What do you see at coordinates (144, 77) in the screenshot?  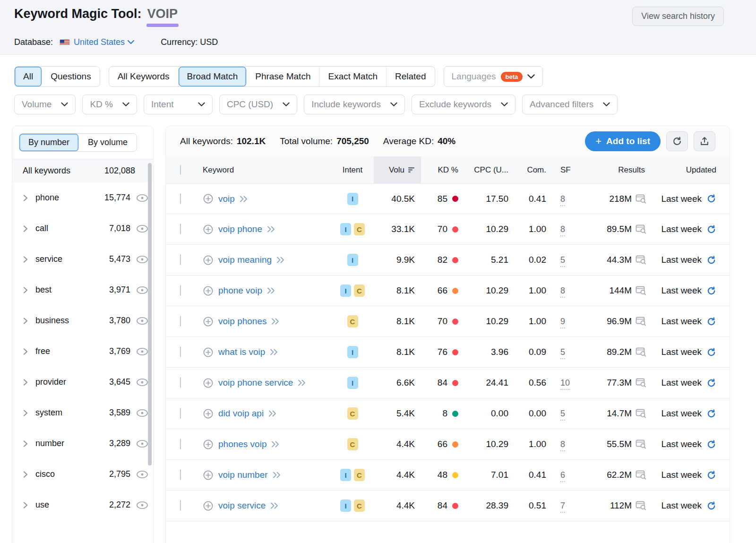 I see `tab-all-keywords: All Keywords` at bounding box center [144, 77].